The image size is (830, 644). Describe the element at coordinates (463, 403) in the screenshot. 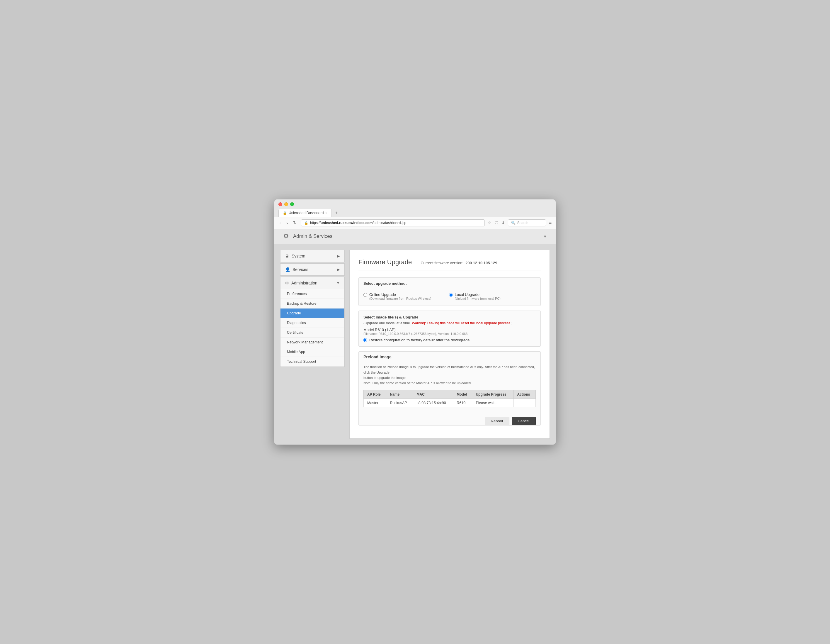

I see `cell-model: R610` at that location.